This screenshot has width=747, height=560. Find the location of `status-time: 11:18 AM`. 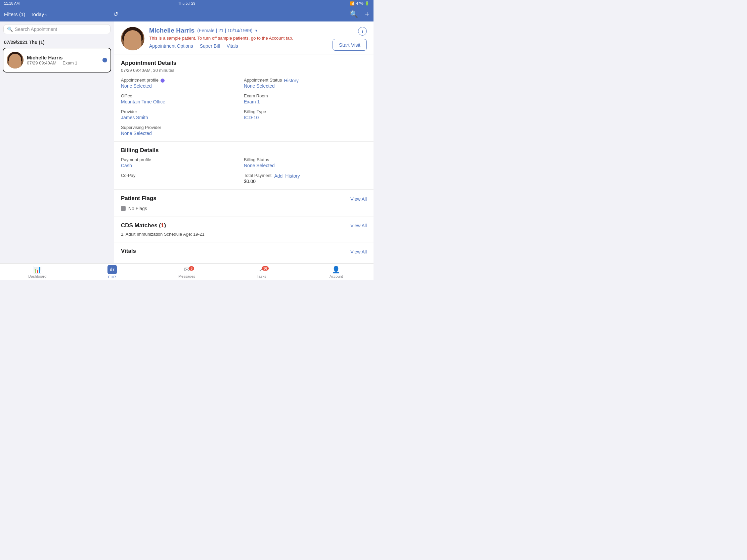

status-time: 11:18 AM is located at coordinates (12, 3).